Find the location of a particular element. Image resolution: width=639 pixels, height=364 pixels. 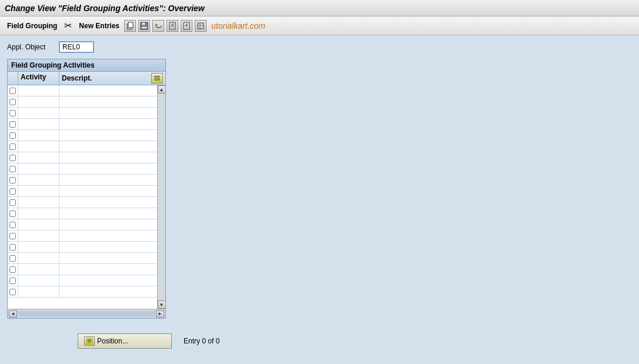

upload-icon-button is located at coordinates (172, 26).